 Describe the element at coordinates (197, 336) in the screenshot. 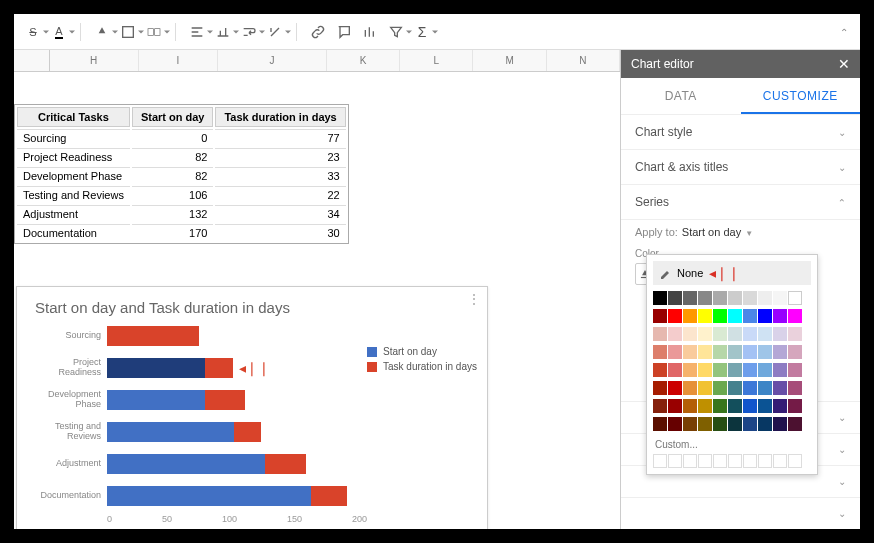

I see `chart-bar: Sourcing` at that location.